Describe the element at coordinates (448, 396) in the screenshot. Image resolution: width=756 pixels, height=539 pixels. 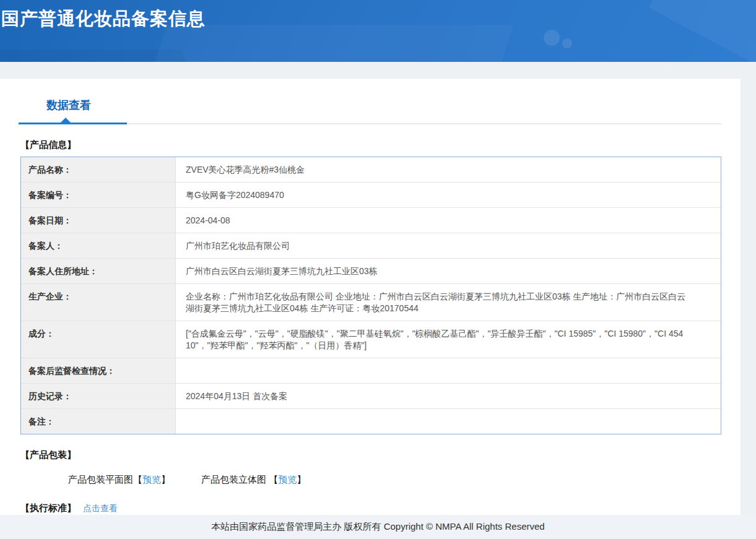
I see `row-value: 2024年04月13日 首次备案` at that location.